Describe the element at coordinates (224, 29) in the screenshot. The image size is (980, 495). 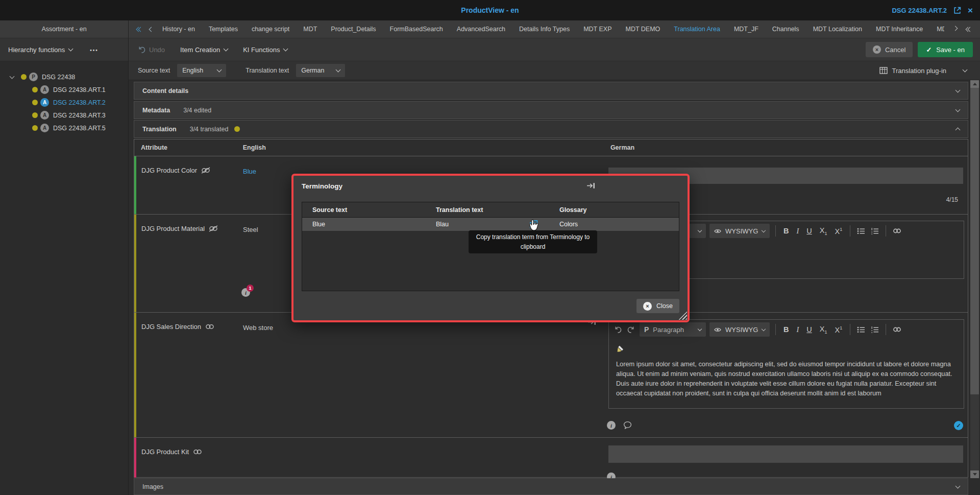
I see `tab-templates: Templates` at that location.